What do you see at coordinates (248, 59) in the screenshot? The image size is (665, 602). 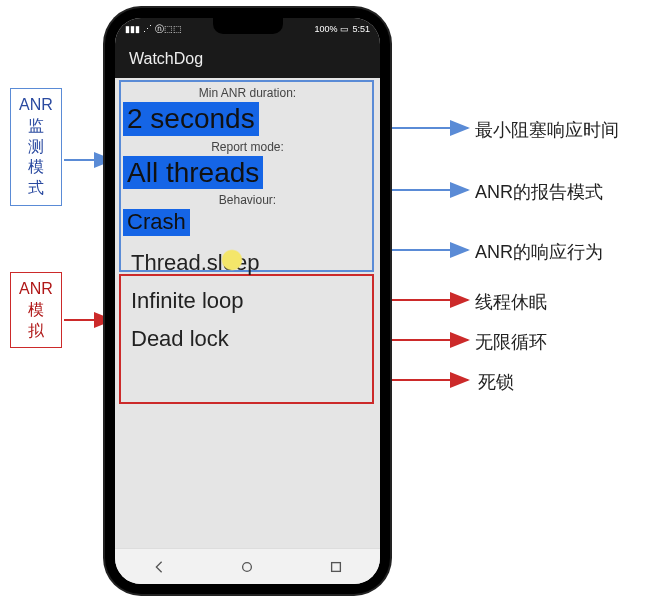 I see `app-bar: WatchDog` at bounding box center [248, 59].